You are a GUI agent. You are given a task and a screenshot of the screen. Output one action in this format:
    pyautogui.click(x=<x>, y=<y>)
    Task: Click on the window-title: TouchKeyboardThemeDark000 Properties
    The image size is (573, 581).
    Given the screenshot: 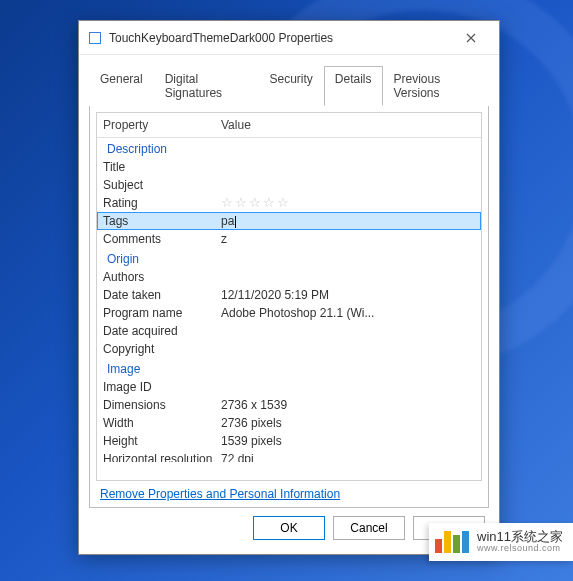 What is the action you would take?
    pyautogui.click(x=281, y=38)
    